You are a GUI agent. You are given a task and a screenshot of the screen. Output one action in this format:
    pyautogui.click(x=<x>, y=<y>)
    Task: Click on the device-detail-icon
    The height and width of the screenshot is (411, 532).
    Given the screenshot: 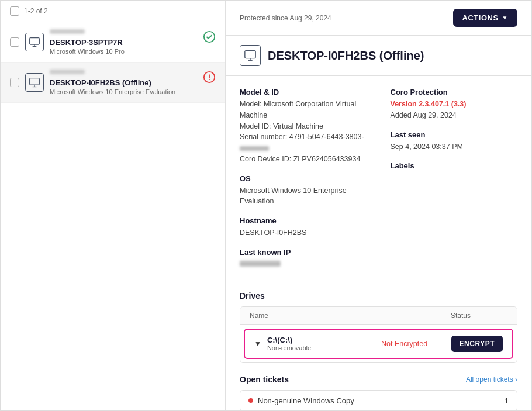 What is the action you would take?
    pyautogui.click(x=250, y=56)
    